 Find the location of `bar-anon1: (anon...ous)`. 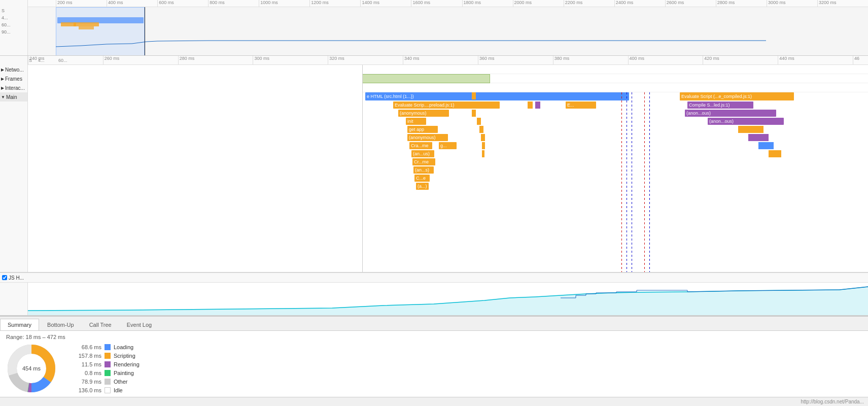

bar-anon1: (anon...ous) is located at coordinates (731, 113).